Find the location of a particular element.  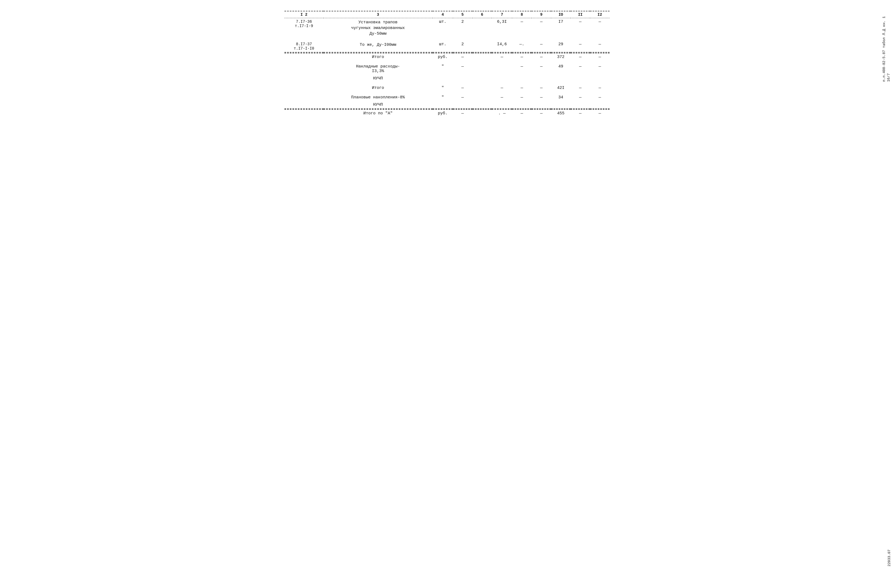

side-text-bottom: 22033.07 is located at coordinates (889, 558).